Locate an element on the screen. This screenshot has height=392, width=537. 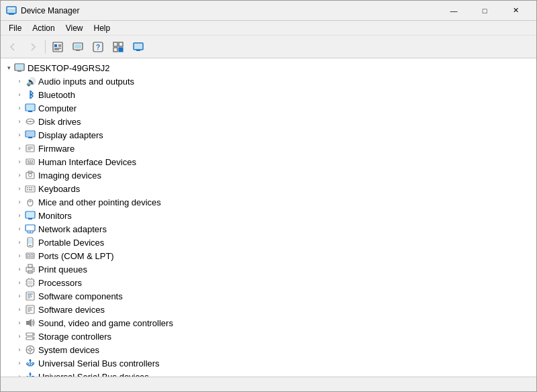
chevron-mice: › is located at coordinates (19, 202).